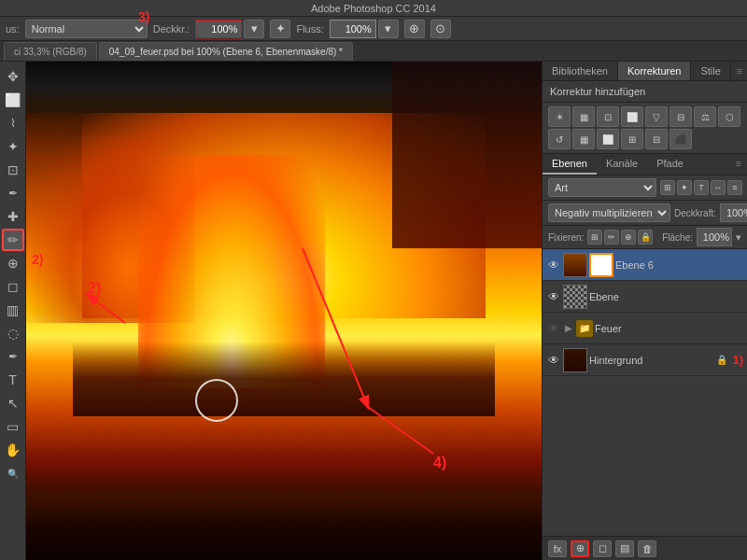 The width and height of the screenshot is (747, 560). What do you see at coordinates (729, 117) in the screenshot?
I see `corr-bw: ⬡` at bounding box center [729, 117].